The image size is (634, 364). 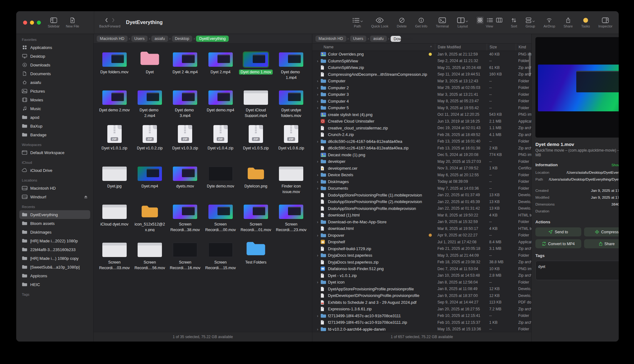 I want to click on file-grid-item: Dyet 2.mp4, so click(x=220, y=66).